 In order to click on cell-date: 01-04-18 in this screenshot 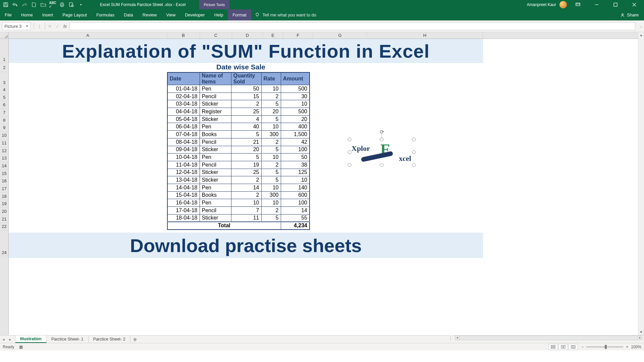, I will do `click(183, 89)`.